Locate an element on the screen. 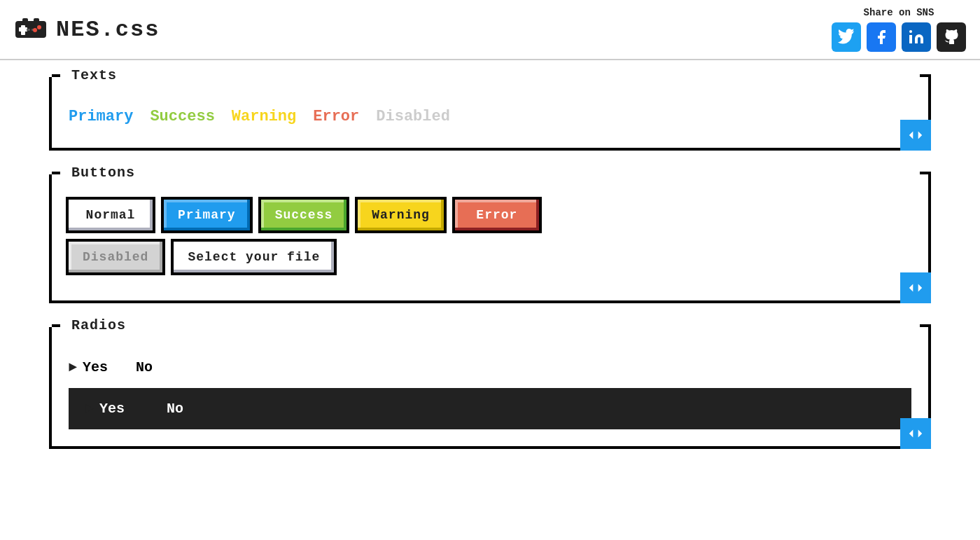 The height and width of the screenshot is (540, 980). radios-panel-title-wrapper: Radios is located at coordinates (99, 325).